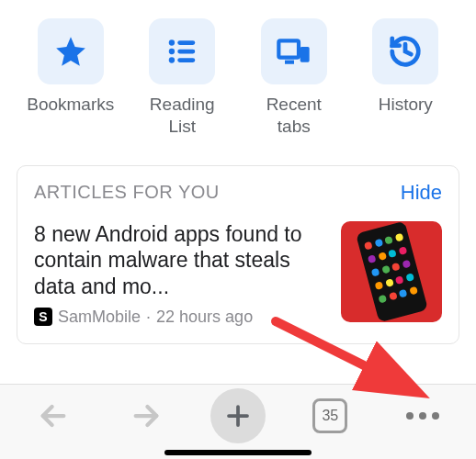 This screenshot has height=459, width=476. I want to click on article-time: 22 hours ago, so click(204, 318).